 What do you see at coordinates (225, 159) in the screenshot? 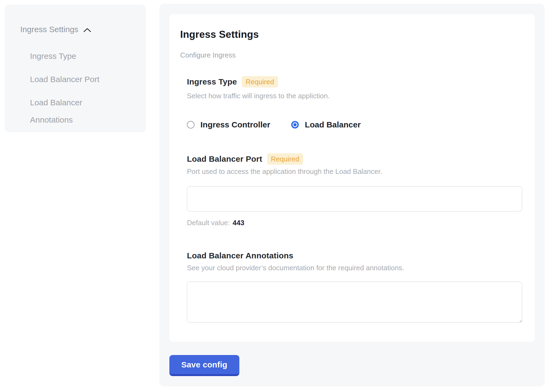
I see `field-label: Load Balancer Port` at bounding box center [225, 159].